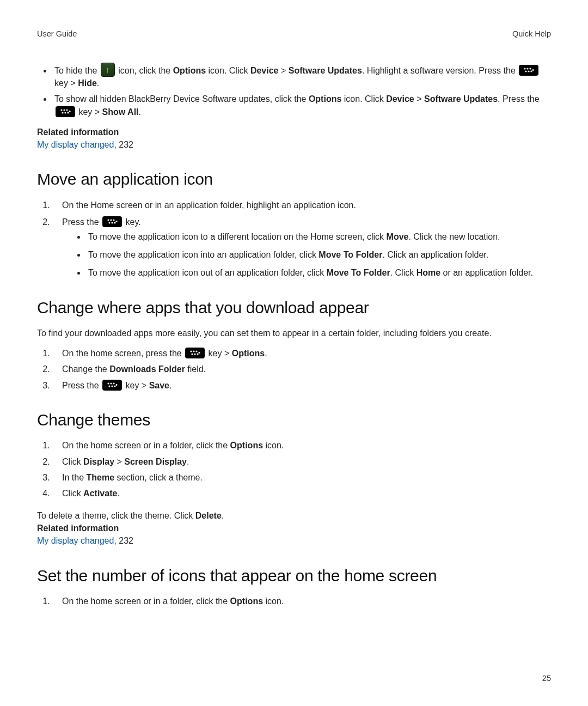  What do you see at coordinates (294, 333) in the screenshot?
I see `download-intro: To find your downloaded apps more easily…` at bounding box center [294, 333].